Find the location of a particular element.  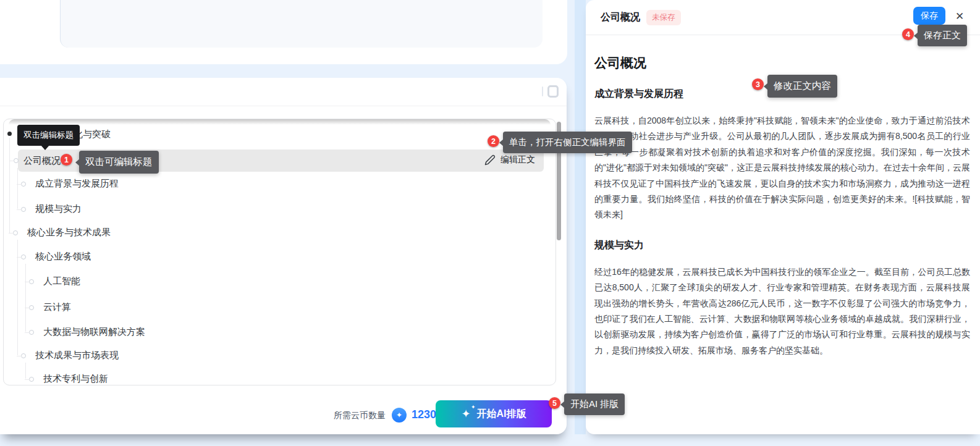

sparkle-icon: ✦ is located at coordinates (466, 414).